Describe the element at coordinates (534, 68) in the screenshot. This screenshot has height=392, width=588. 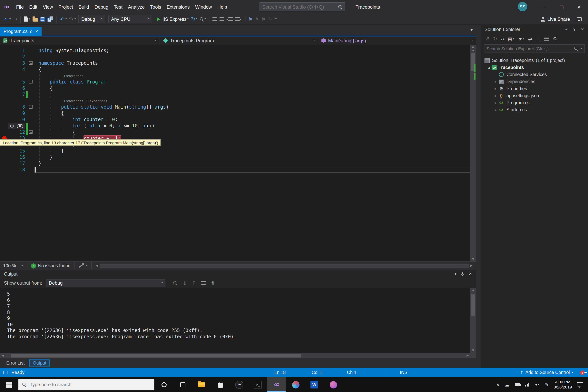
I see `tree-item-tracepoints: ◢Tracepoints` at that location.